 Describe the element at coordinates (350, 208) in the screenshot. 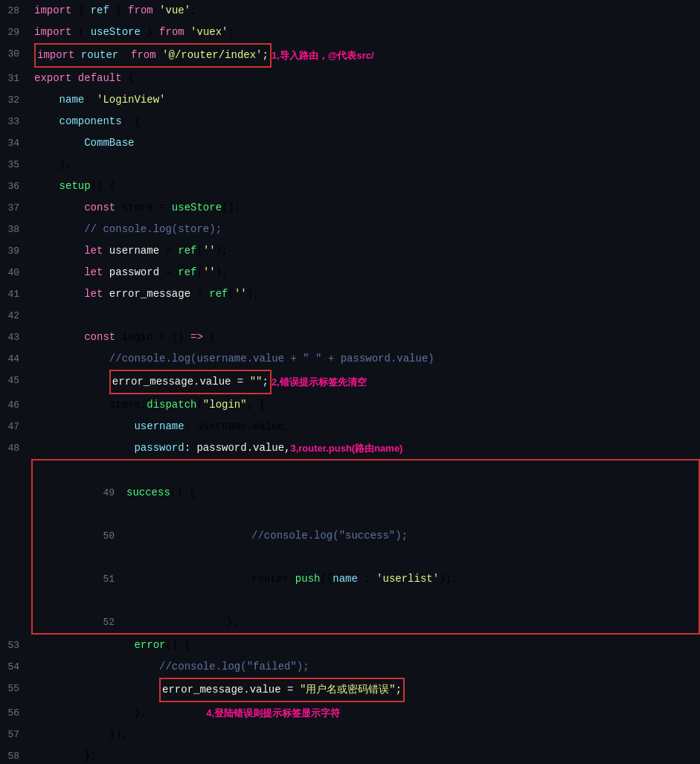

I see `code-line-37: 37 const store = useStore();` at that location.